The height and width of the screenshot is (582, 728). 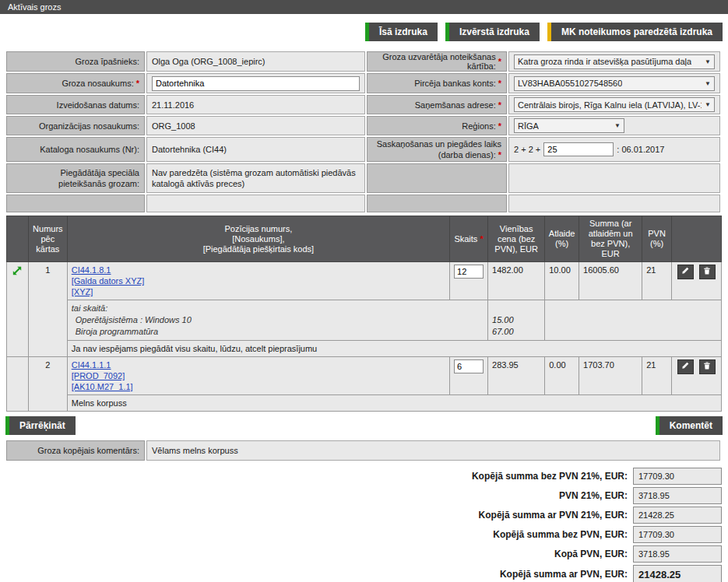 I want to click on total-label: Kopējā summa ar PVN, EUR:, so click(x=564, y=574).